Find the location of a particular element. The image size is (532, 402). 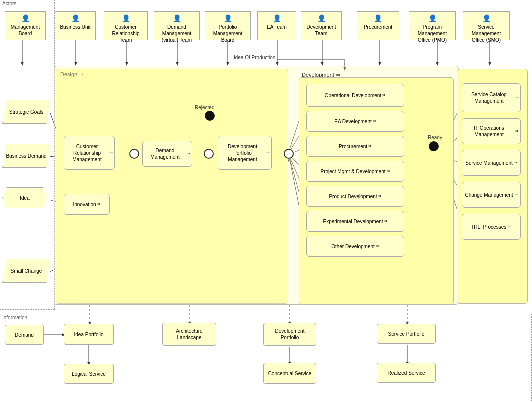

project-mgmt-process: Project Mgmt & Development ⇒ is located at coordinates (356, 171).